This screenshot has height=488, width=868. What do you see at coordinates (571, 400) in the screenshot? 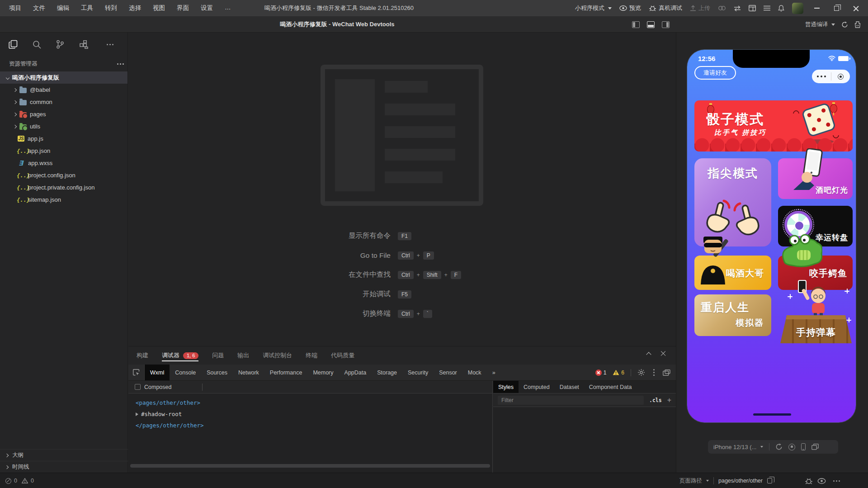
I see `styles-filter-input` at bounding box center [571, 400].